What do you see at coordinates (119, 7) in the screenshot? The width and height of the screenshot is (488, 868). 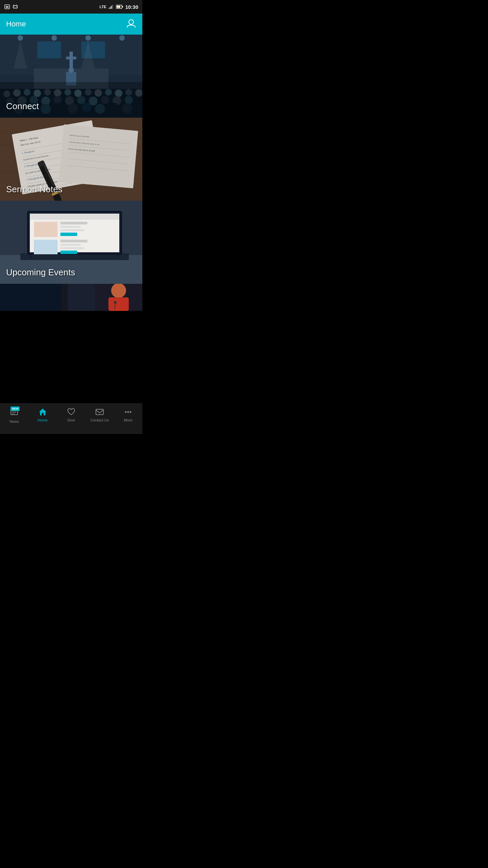 I see `status-bar-right: LTE ⚡ 10:30` at bounding box center [119, 7].